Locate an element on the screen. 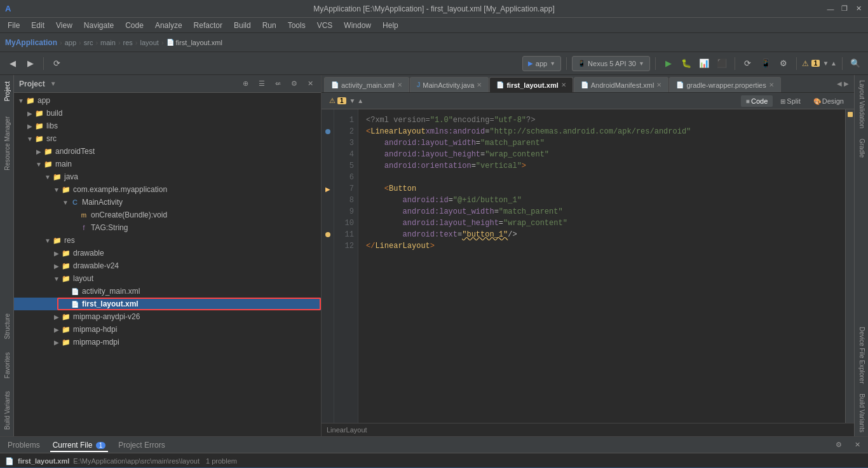  problem-file-row: 📄 first_layout.xml E:\MyApplication\app\… is located at coordinates (434, 461).